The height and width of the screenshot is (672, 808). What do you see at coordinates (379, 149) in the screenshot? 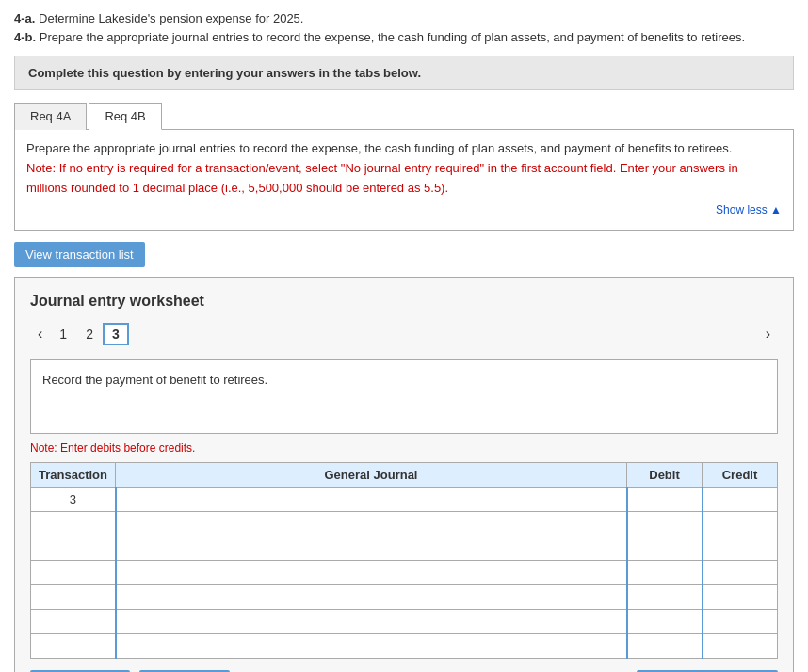
I see `instruction-main: Prepare the appropriate journal entries …` at bounding box center [379, 149].